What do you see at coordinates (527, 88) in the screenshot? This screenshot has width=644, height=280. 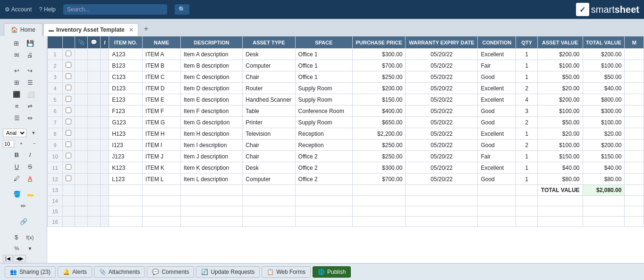 I see `cell-qty: 2` at bounding box center [527, 88].